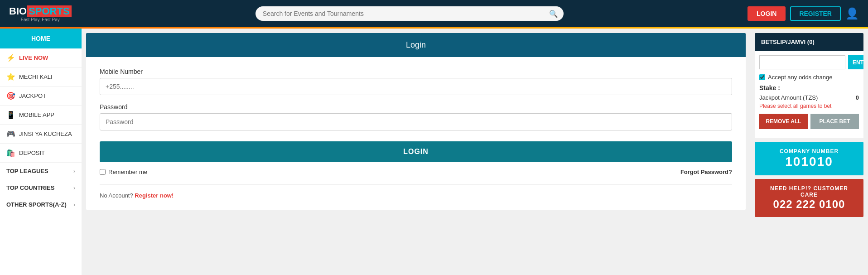 The height and width of the screenshot is (275, 868). I want to click on right-panel: BETSLIP/JAMVI (0) ENTER CODE Accept any …, so click(809, 152).